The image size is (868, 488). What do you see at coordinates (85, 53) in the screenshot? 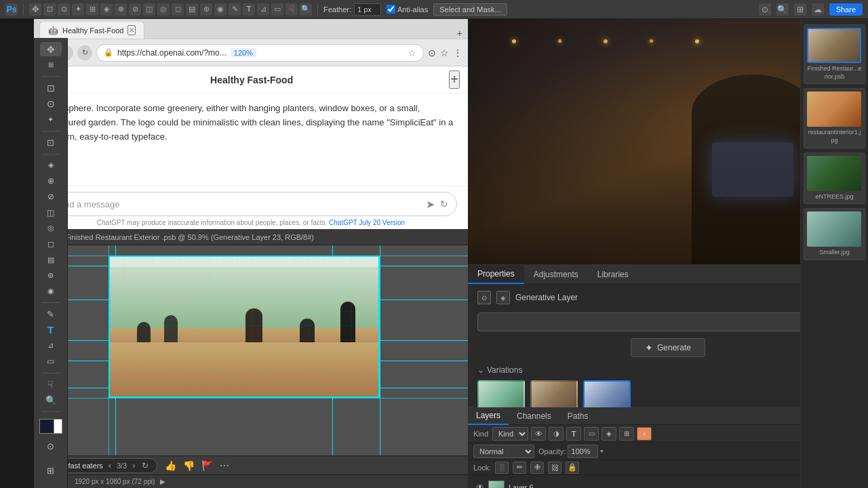
I see `refresh-btn: ↻` at bounding box center [85, 53].